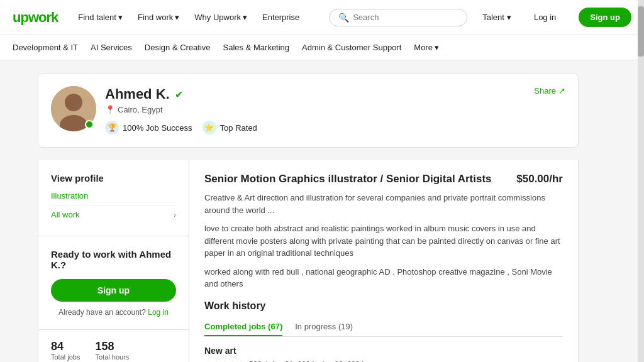 Image resolution: width=644 pixels, height=362 pixels. Describe the element at coordinates (257, 48) in the screenshot. I see `subnav-sales: Sales & Marketing` at that location.